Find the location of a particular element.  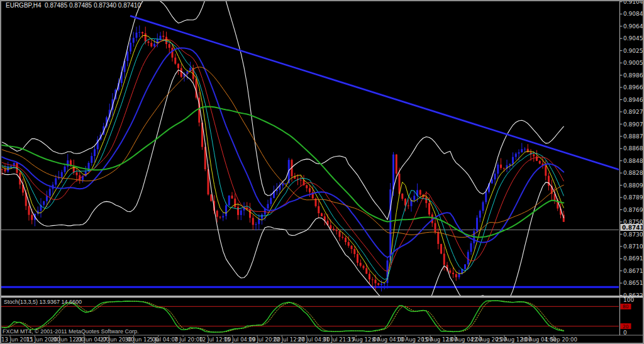

time-axis: 13 Jun 201115 Jun 20:0020 Jun 12:0023 Ju… is located at coordinates (289, 339).